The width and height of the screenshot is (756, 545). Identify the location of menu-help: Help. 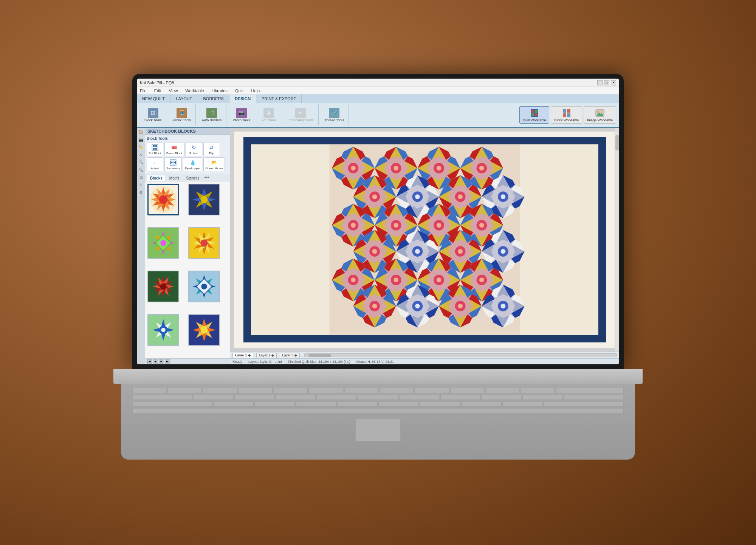
(256, 91).